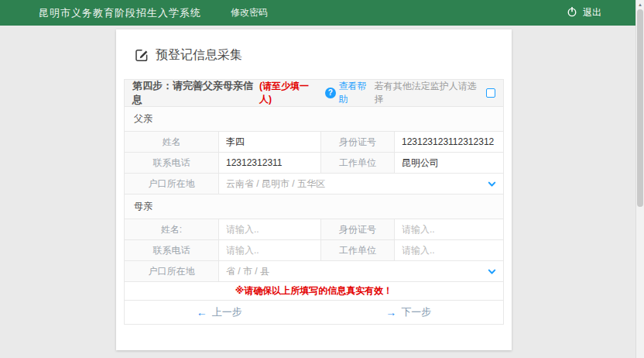  Describe the element at coordinates (269, 250) in the screenshot. I see `mother-phone-input` at that location.